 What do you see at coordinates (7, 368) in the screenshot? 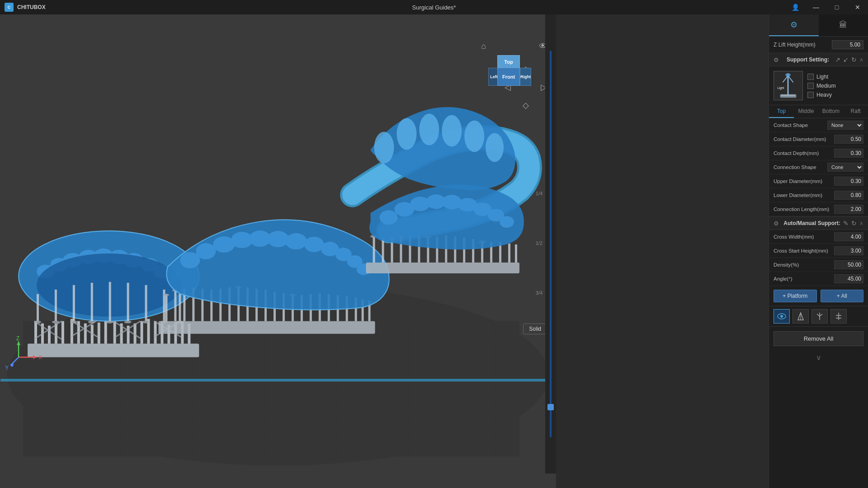
I see `svg-text: Y` at bounding box center [7, 368].